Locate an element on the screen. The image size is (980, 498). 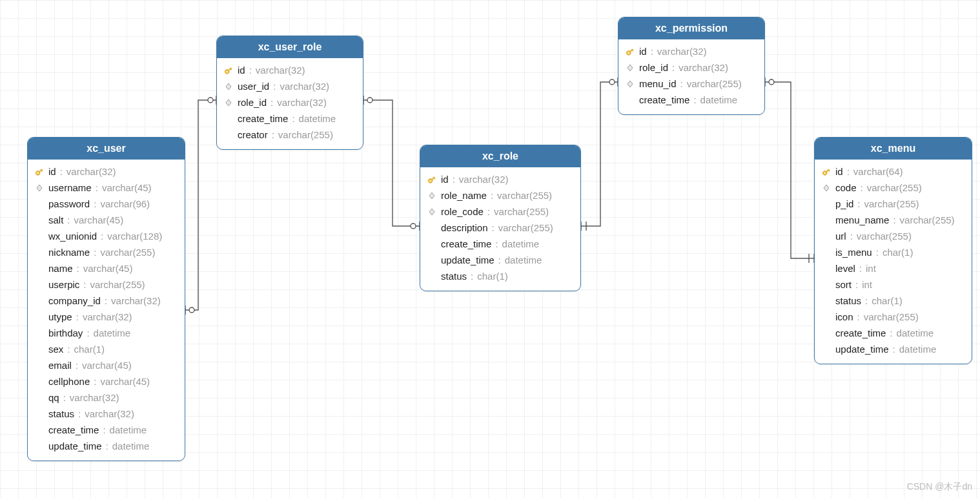
column-row: sex: char(1) is located at coordinates (106, 349).